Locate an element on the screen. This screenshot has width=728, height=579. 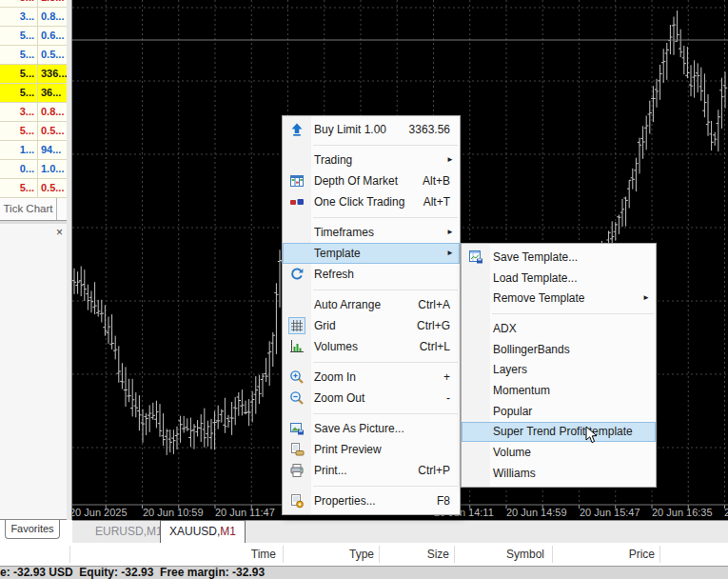
menu-item-print-preview: Print Preview is located at coordinates (371, 449).